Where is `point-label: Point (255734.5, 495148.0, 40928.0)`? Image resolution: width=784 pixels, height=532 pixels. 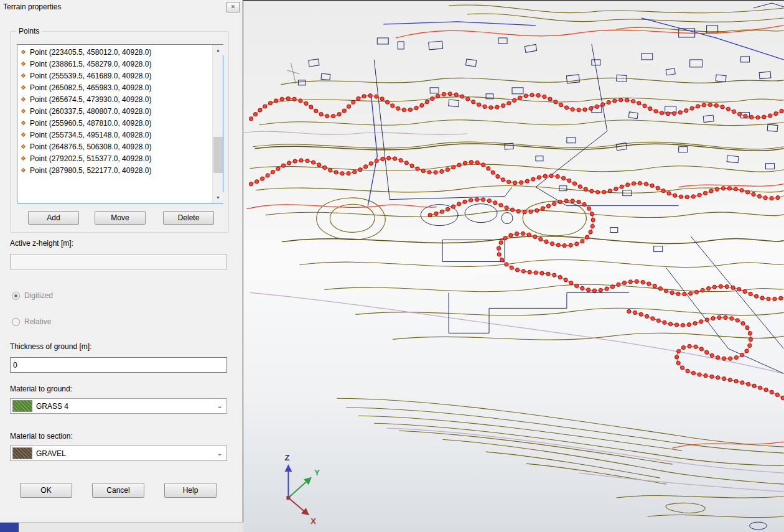
point-label: Point (255734.5, 495148.0, 40928.0) is located at coordinates (91, 135).